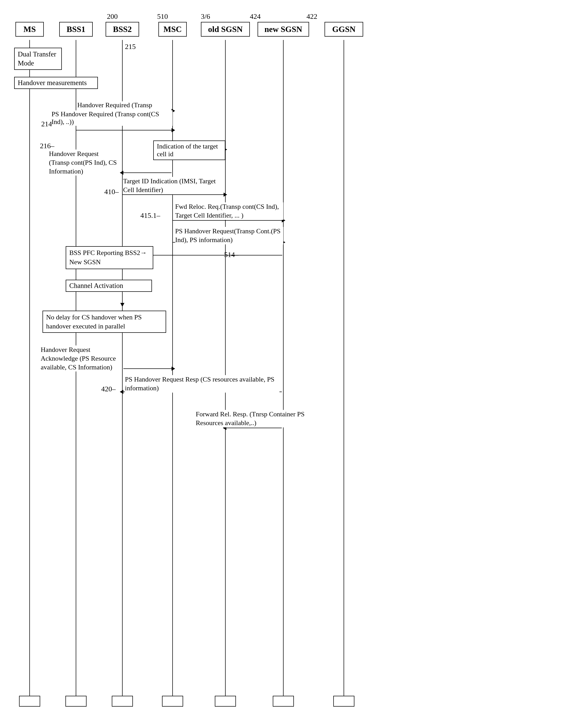 This screenshot has width=579, height=728. What do you see at coordinates (111, 192) in the screenshot?
I see `num-410: 410–` at bounding box center [111, 192].